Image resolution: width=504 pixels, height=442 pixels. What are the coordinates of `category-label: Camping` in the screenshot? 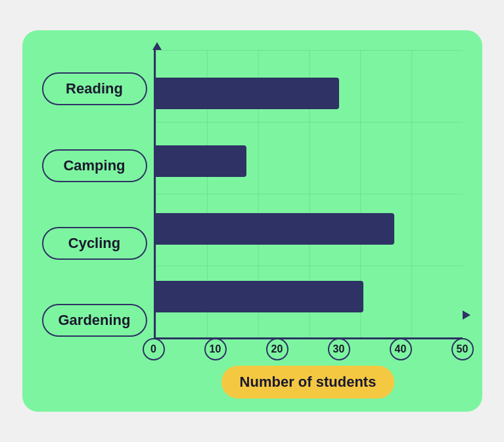 It's located at (95, 166).